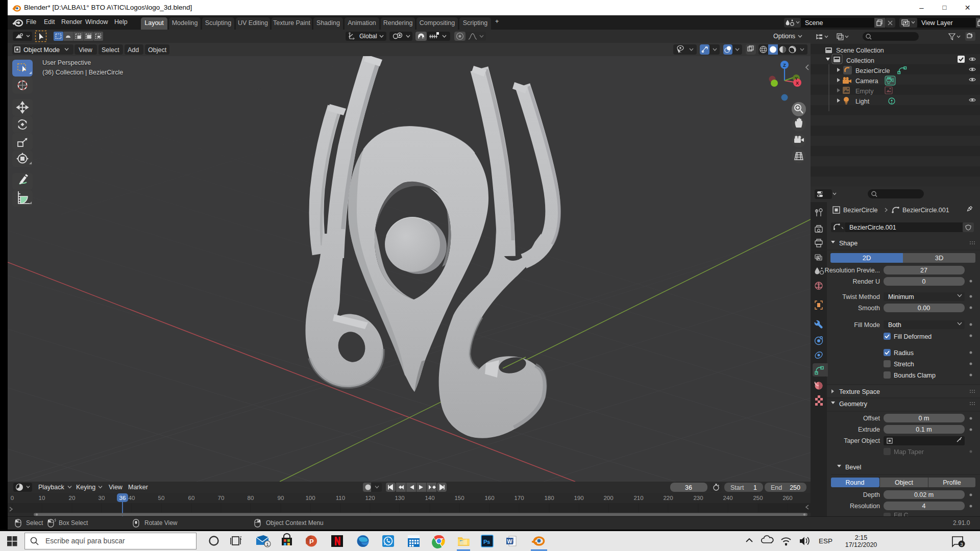 This screenshot has width=980, height=551. Describe the element at coordinates (311, 542) in the screenshot. I see `svg-text: P` at that location.